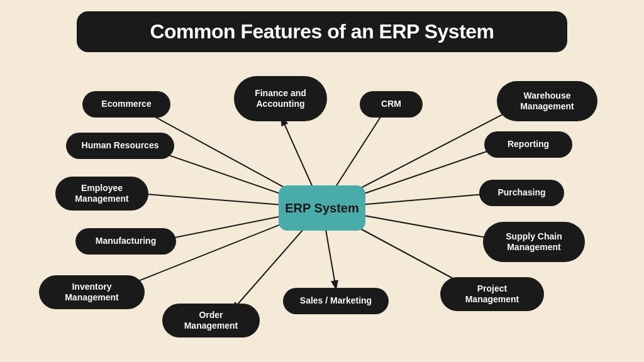 The image size is (644, 362). What do you see at coordinates (391, 104) in the screenshot?
I see `node-crm: CRM` at bounding box center [391, 104].